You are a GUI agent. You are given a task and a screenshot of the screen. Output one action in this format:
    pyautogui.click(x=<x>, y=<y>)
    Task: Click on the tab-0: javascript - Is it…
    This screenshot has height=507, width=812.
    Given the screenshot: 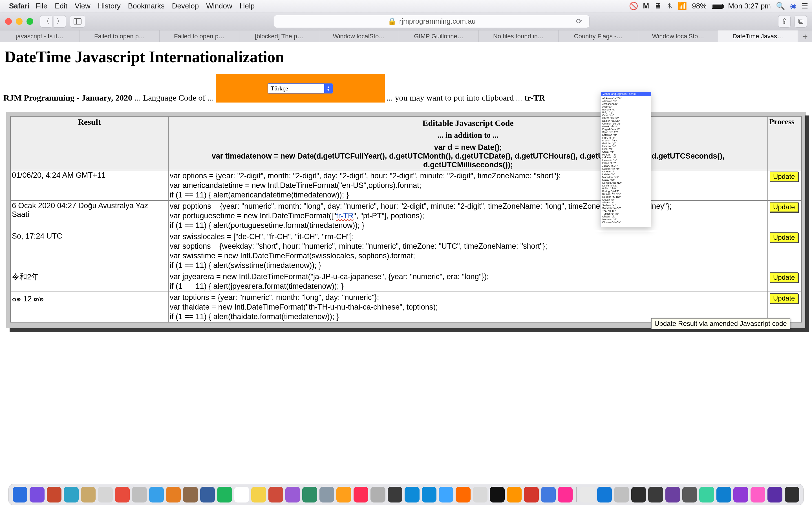 What is the action you would take?
    pyautogui.click(x=40, y=36)
    